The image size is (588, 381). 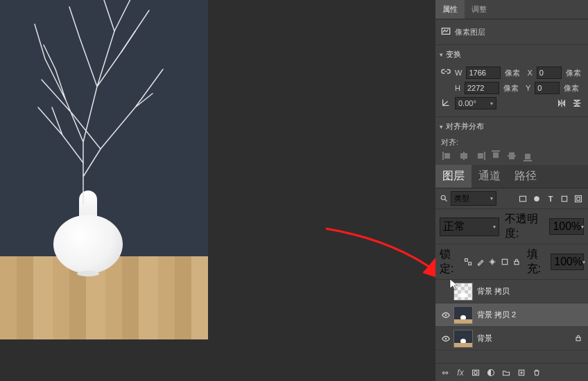 What do you see at coordinates (480, 156) in the screenshot?
I see `align-right-button` at bounding box center [480, 156].